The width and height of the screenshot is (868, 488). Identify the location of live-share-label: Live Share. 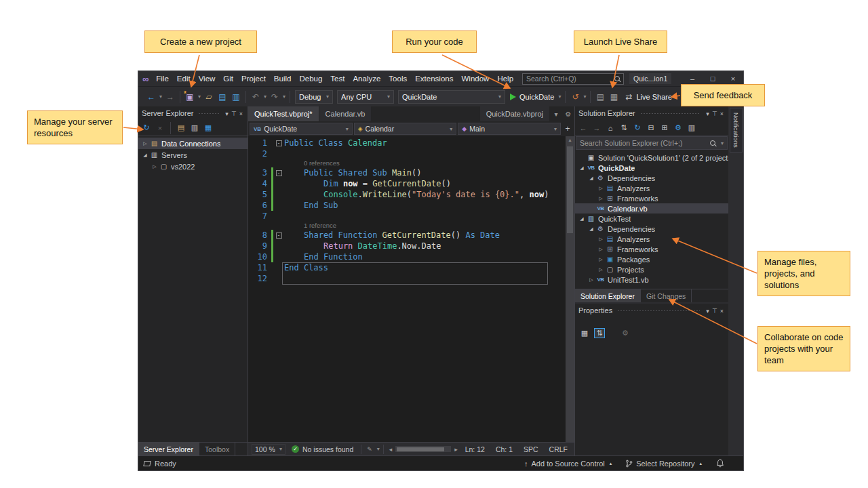
(654, 97).